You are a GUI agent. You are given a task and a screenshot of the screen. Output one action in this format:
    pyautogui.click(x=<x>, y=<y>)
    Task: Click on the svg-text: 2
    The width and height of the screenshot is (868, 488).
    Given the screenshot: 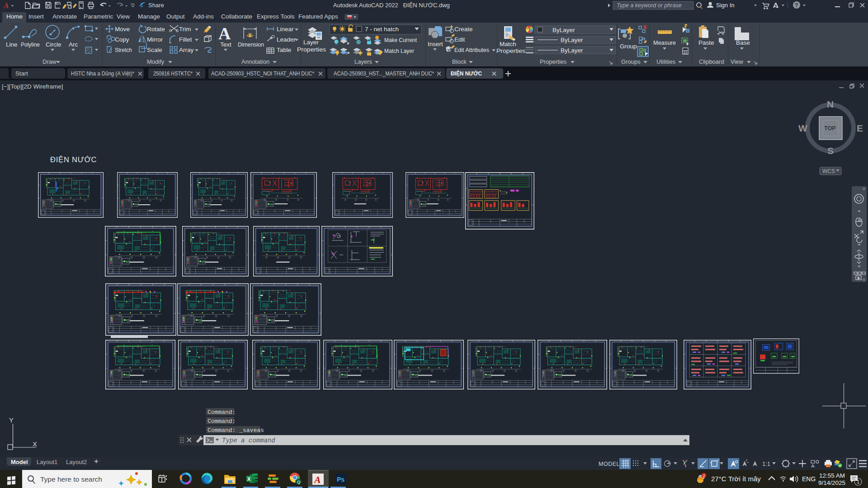 What is the action you would take?
    pyautogui.click(x=704, y=476)
    